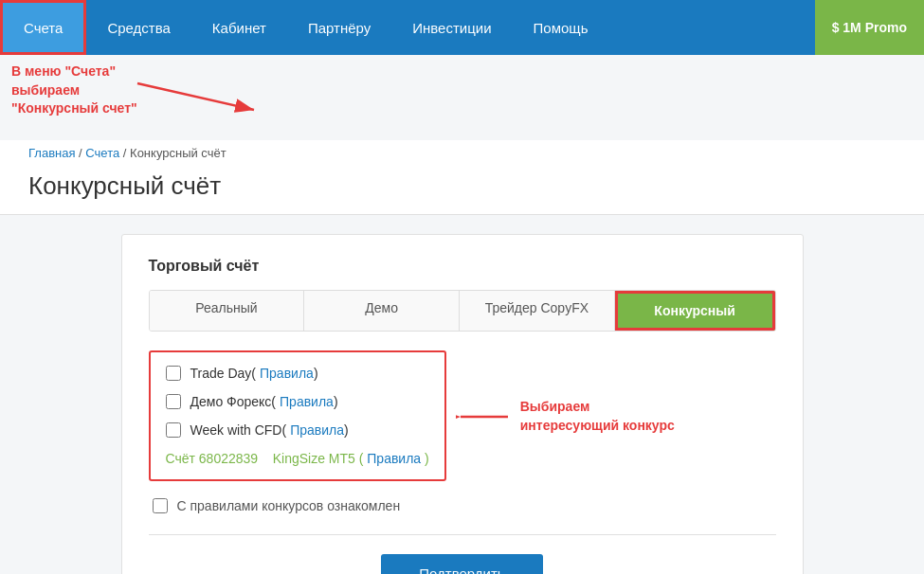 The image size is (924, 574). What do you see at coordinates (298, 430) in the screenshot?
I see `contest-item-weekcfd: Week with CFD ( Правила )` at bounding box center [298, 430].